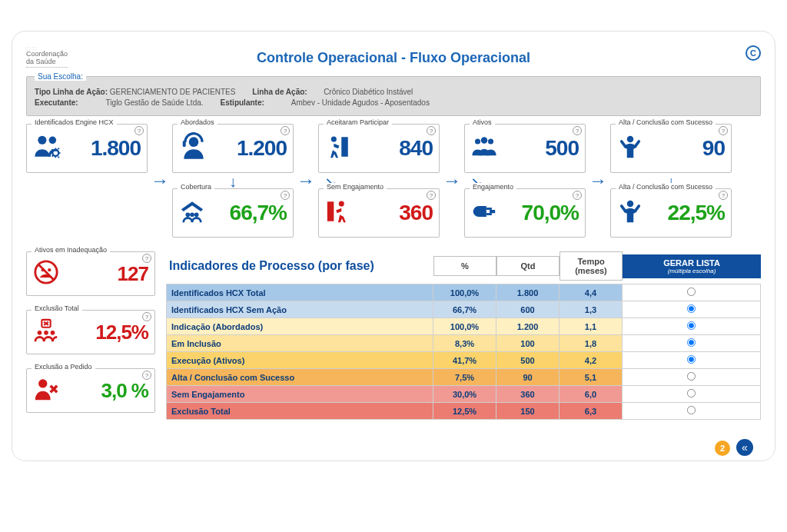 Image resolution: width=787 pixels, height=532 pixels. Describe the element at coordinates (464, 293) in the screenshot. I see `table-row: Identificados HCX Total 100,0% 1.800 4,4` at that location.